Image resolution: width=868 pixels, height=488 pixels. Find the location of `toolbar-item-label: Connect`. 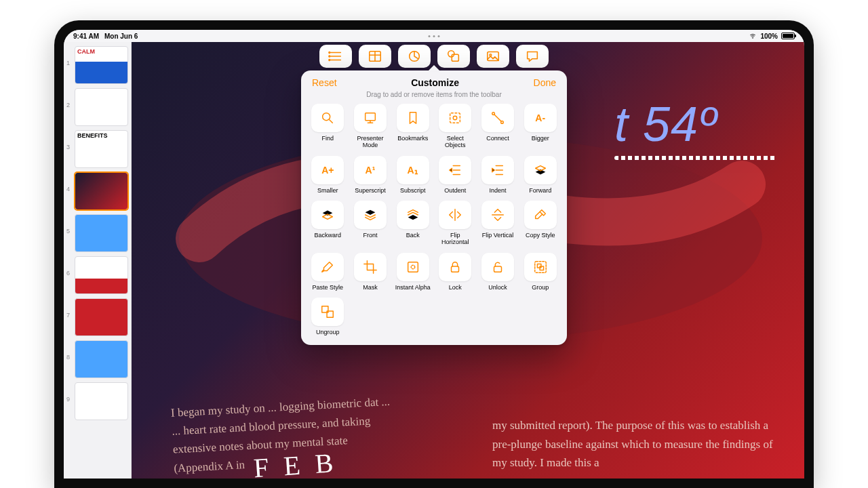

toolbar-item-label: Connect is located at coordinates (498, 138).